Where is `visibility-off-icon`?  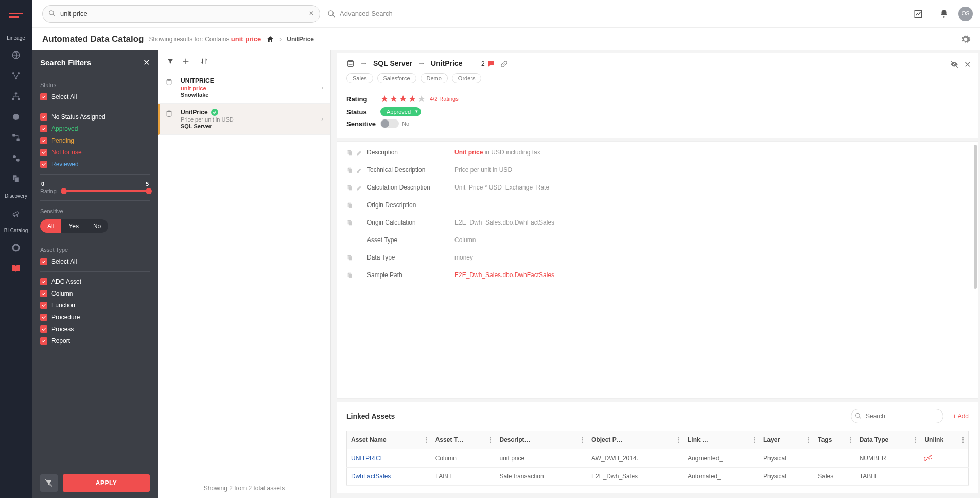
visibility-off-icon is located at coordinates (954, 65).